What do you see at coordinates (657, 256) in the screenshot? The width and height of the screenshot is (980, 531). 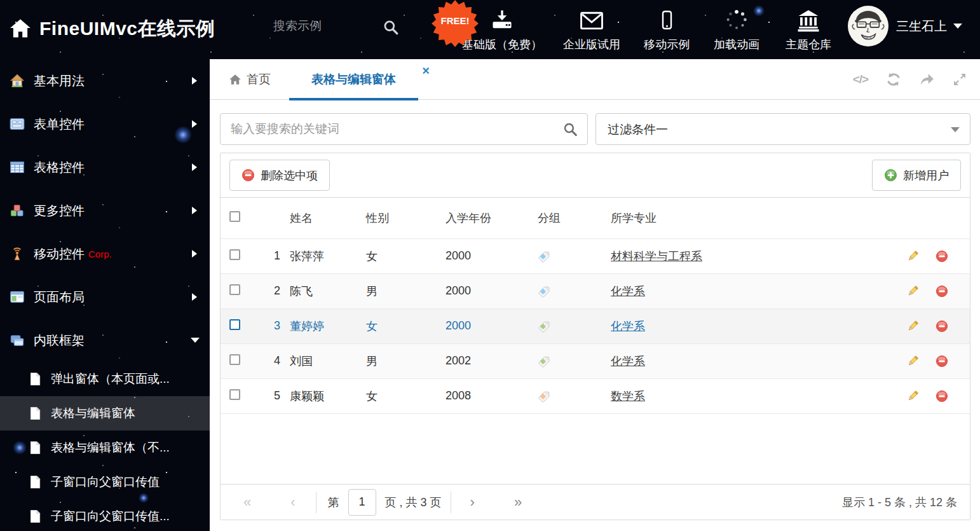 I see `major-link: 材料科学与工程系` at bounding box center [657, 256].